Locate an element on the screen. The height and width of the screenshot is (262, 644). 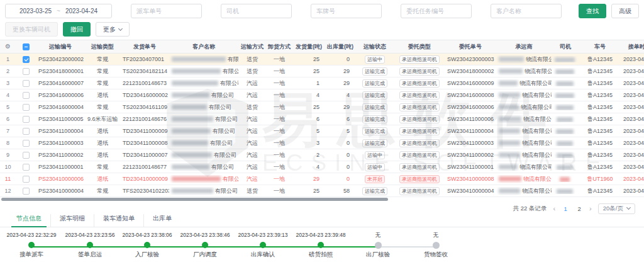
timeline-node: 2023-04-23 23:39:48磅货拍照 is located at coordinates (321, 247).